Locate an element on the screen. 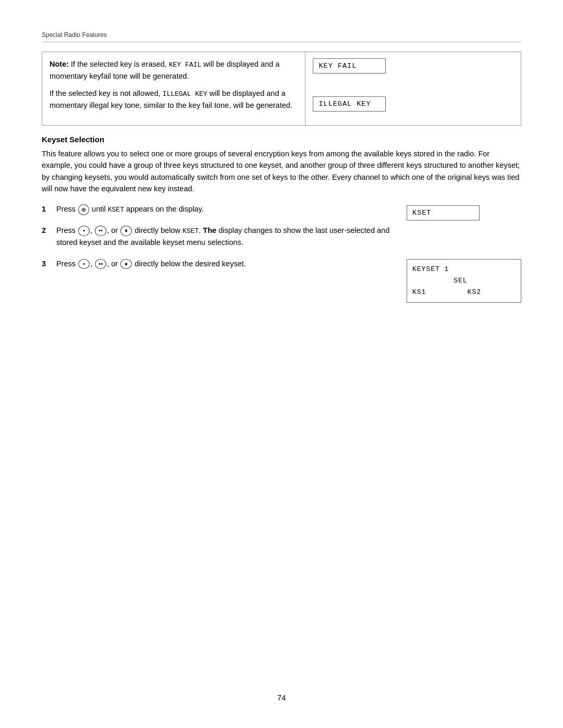  note-text-line1: If the selected key is erased, KEY FAIL … is located at coordinates (165, 70).